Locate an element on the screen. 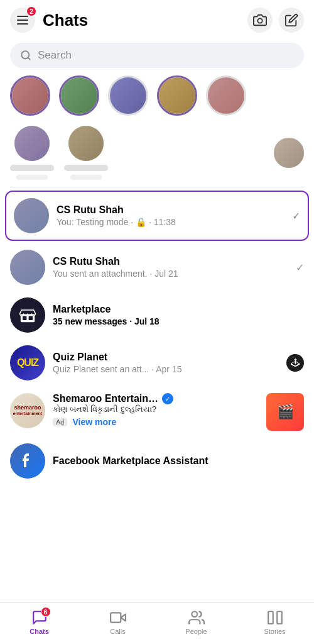  nav-item-calls: Calls is located at coordinates (118, 624).